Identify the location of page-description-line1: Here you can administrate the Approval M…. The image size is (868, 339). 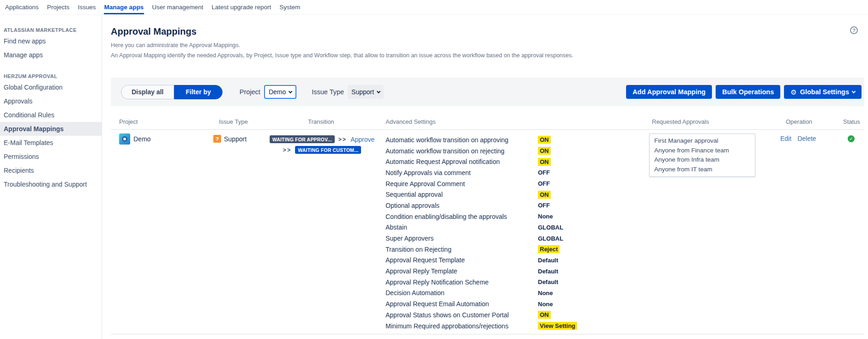
(488, 45).